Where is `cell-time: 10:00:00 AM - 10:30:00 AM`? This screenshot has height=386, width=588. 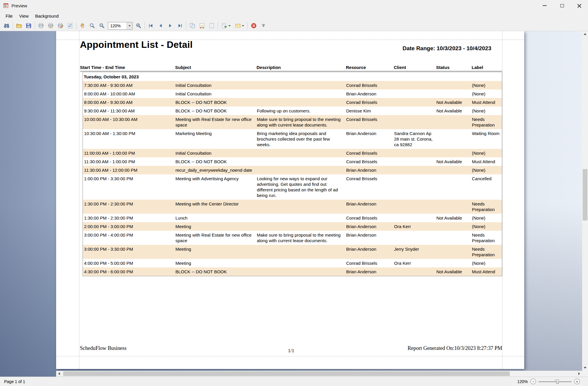
cell-time: 10:00:00 AM - 10:30:00 AM is located at coordinates (129, 122).